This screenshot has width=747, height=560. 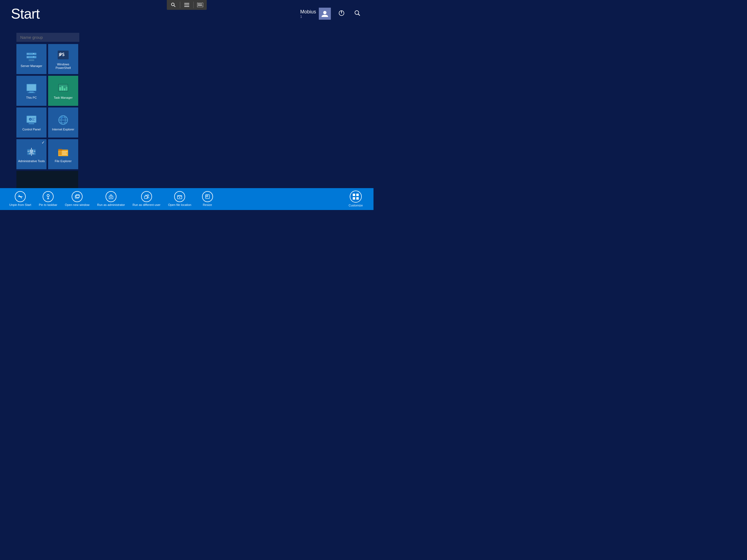 What do you see at coordinates (32, 122) in the screenshot?
I see `tile-control-panel: Control Panel` at bounding box center [32, 122].